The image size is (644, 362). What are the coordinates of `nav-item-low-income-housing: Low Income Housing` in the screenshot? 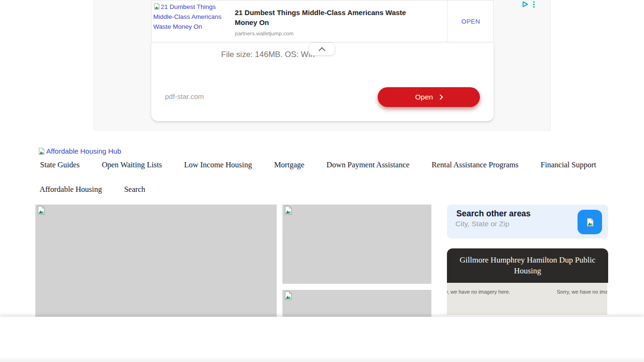 It's located at (218, 165).